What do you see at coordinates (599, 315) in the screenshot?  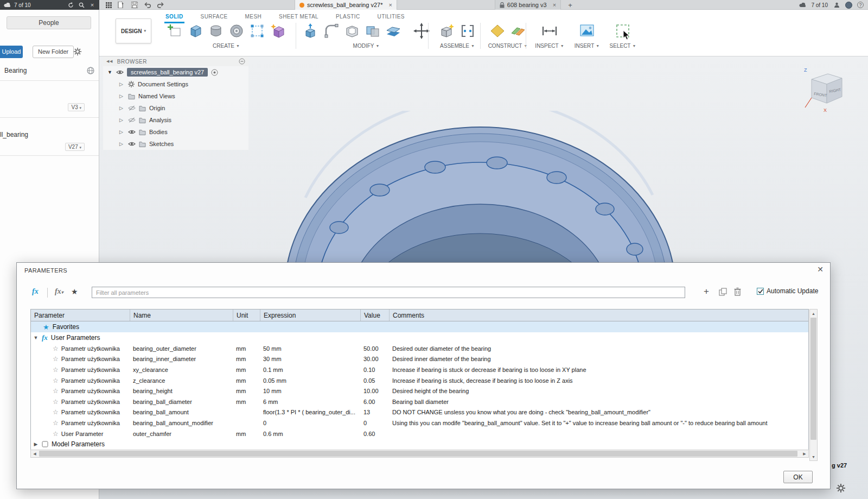 I see `column-header-comments: Comments` at bounding box center [599, 315].